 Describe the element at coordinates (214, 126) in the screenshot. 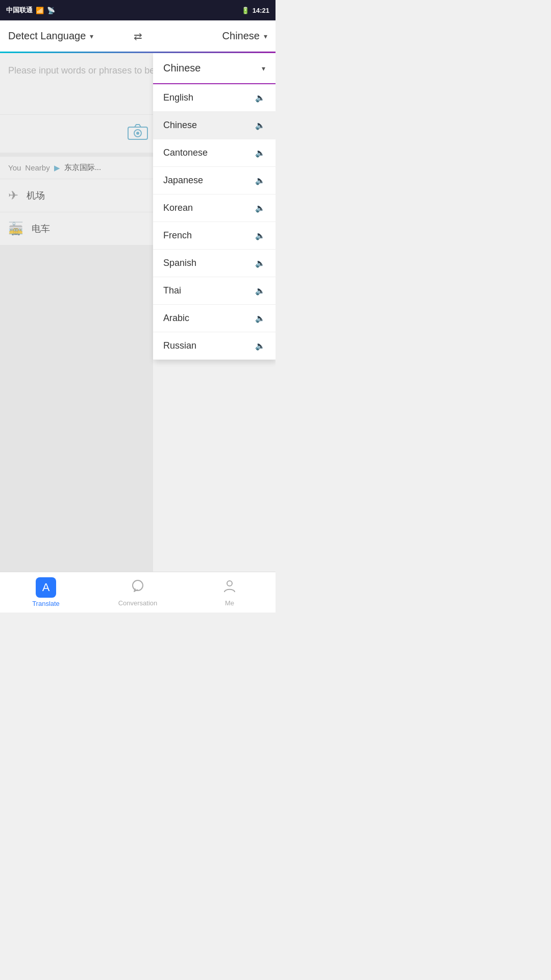

I see `language-option-chinese: Chinese 🔈` at that location.